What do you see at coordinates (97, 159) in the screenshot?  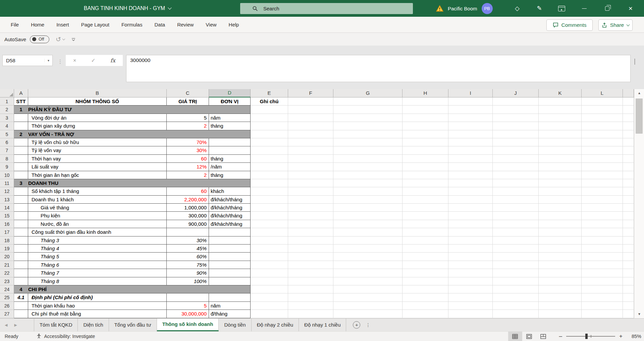 I see `cell-B8: Thời hạn vay` at bounding box center [97, 159].